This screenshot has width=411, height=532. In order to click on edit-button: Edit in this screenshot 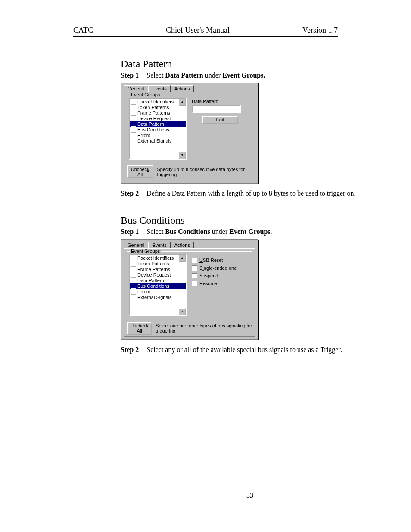, I will do `click(220, 120)`.